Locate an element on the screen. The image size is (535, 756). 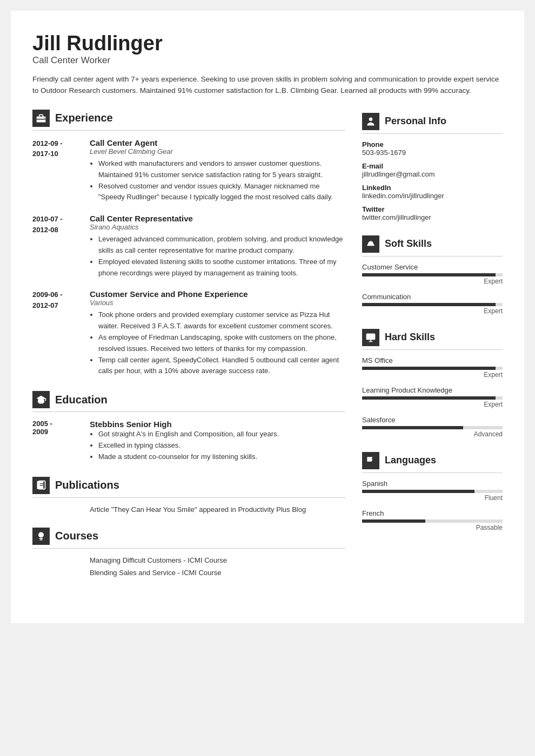
linkedin-block: LinkedIn linkedin.com/in/jillrudlinger is located at coordinates (432, 192).